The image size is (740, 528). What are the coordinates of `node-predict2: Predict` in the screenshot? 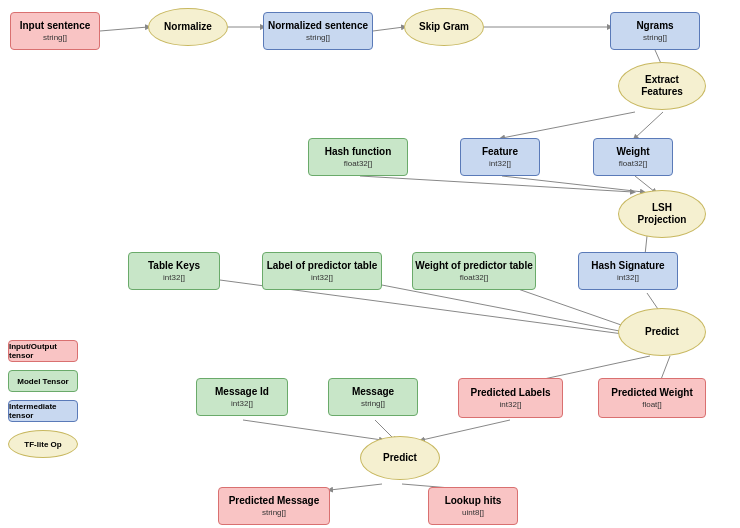 It's located at (400, 458).